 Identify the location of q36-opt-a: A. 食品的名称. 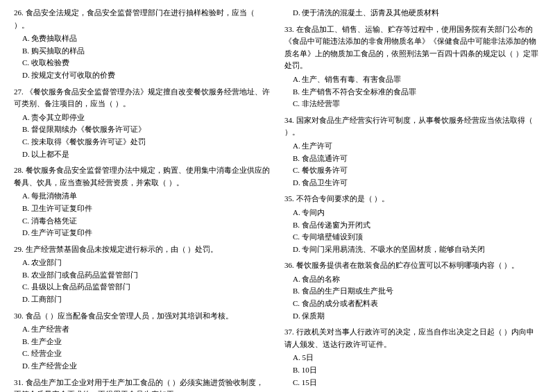
(417, 280).